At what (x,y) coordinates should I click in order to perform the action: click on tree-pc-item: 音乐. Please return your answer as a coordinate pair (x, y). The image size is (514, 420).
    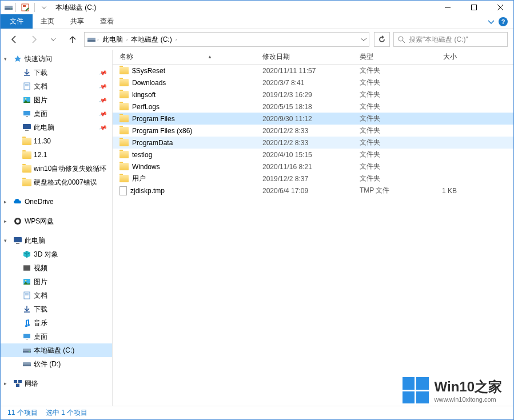
    Looking at the image, I should click on (56, 323).